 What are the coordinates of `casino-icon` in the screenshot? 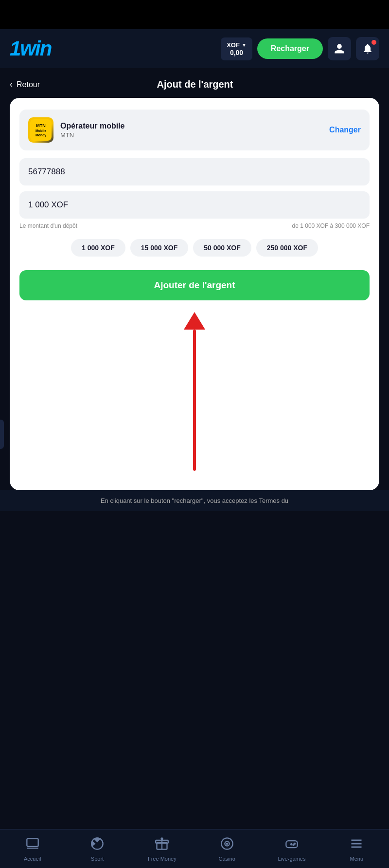 It's located at (227, 845).